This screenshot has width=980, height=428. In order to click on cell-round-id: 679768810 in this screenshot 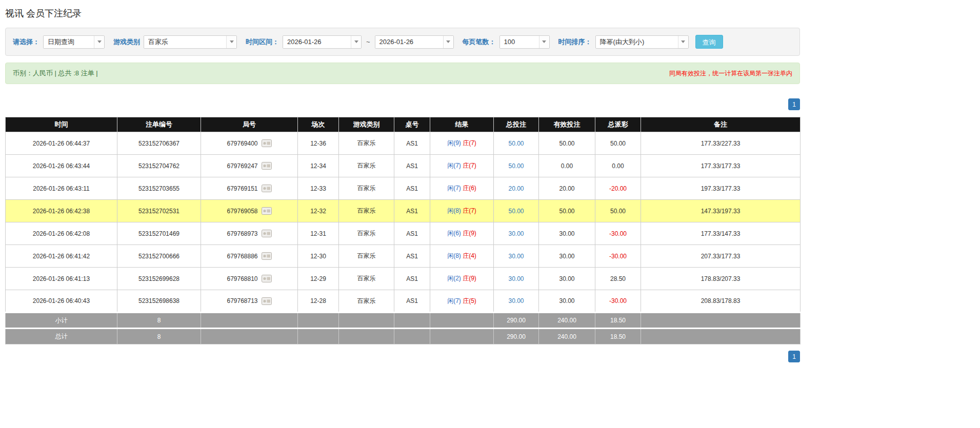, I will do `click(249, 279)`.